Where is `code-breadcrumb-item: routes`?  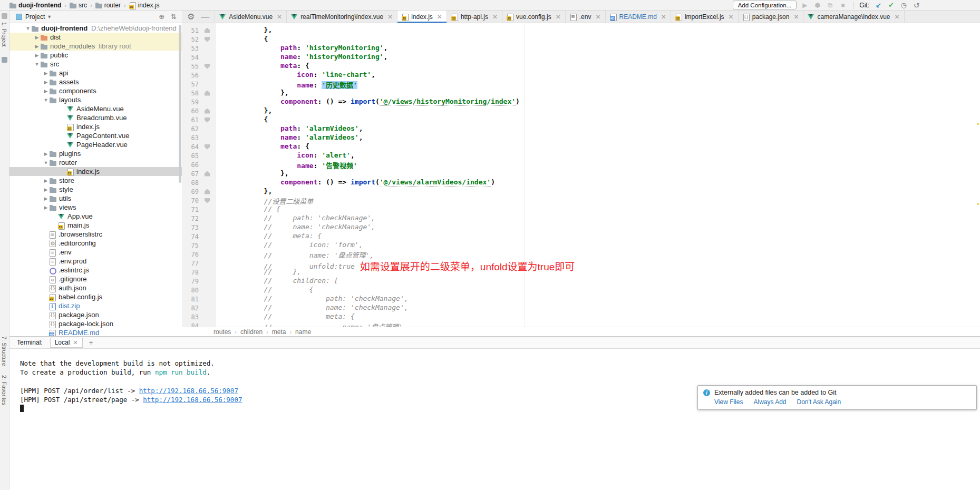 code-breadcrumb-item: routes is located at coordinates (222, 332).